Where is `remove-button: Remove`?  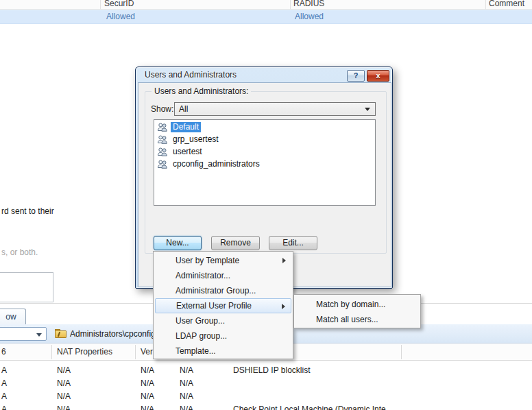 remove-button: Remove is located at coordinates (236, 243).